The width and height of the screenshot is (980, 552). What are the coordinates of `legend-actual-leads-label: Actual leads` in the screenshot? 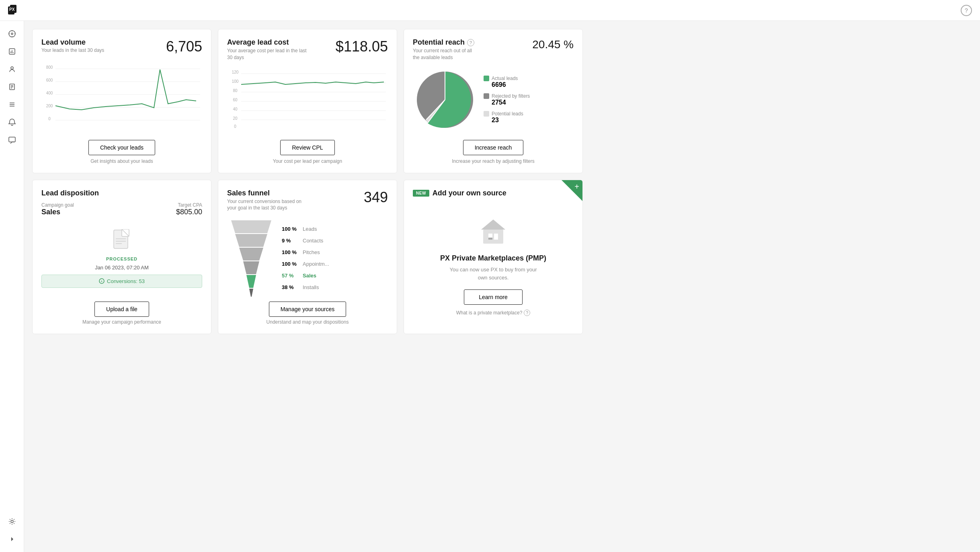 It's located at (505, 78).